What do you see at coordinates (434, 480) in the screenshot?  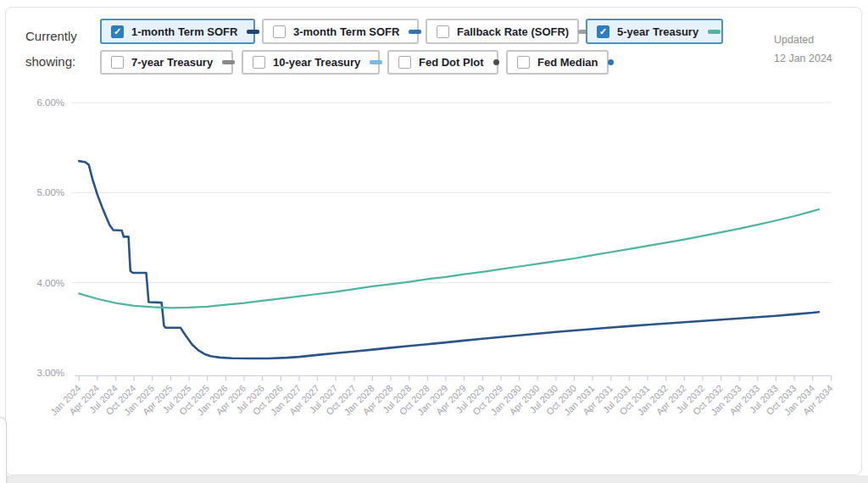 I see `page-background-strip` at bounding box center [434, 480].